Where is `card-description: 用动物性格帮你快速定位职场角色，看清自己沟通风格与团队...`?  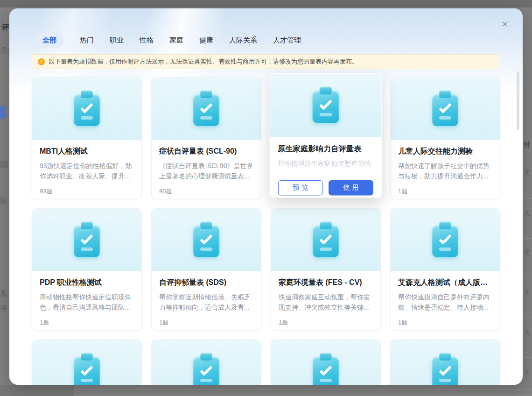 card-description: 用动物性格帮你快速定位职场角色，看清自己沟通风格与团队... is located at coordinates (87, 302).